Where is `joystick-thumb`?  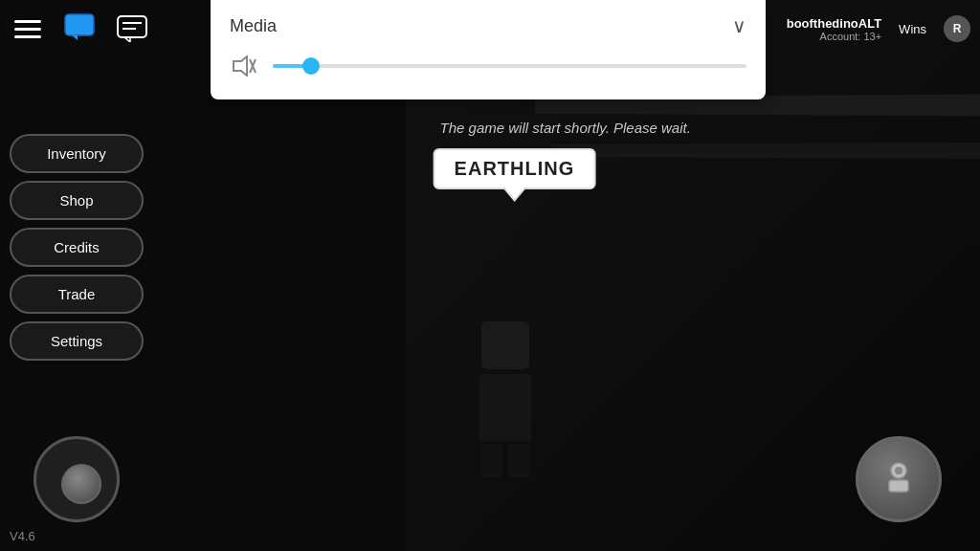 joystick-thumb is located at coordinates (81, 484).